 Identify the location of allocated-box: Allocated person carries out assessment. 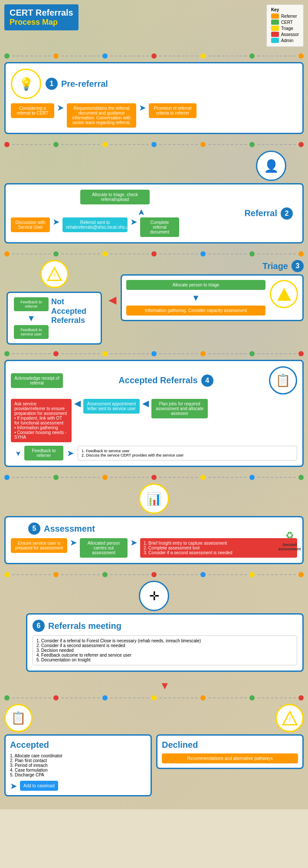
(104, 548).